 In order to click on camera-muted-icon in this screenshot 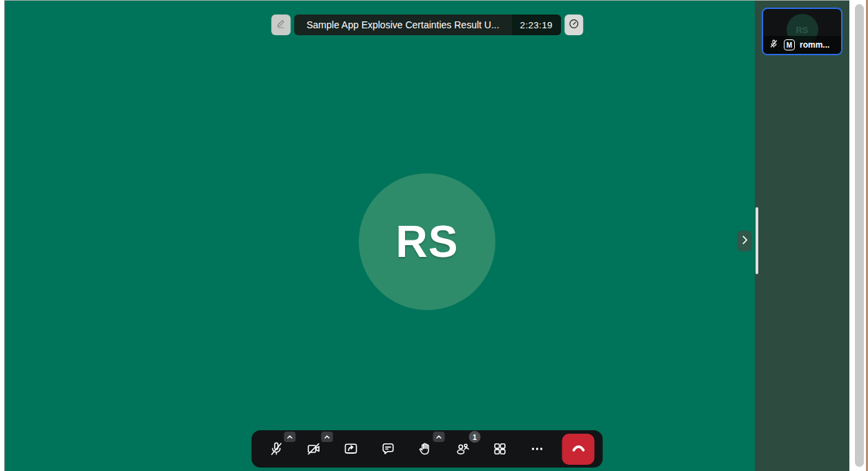, I will do `click(314, 449)`.